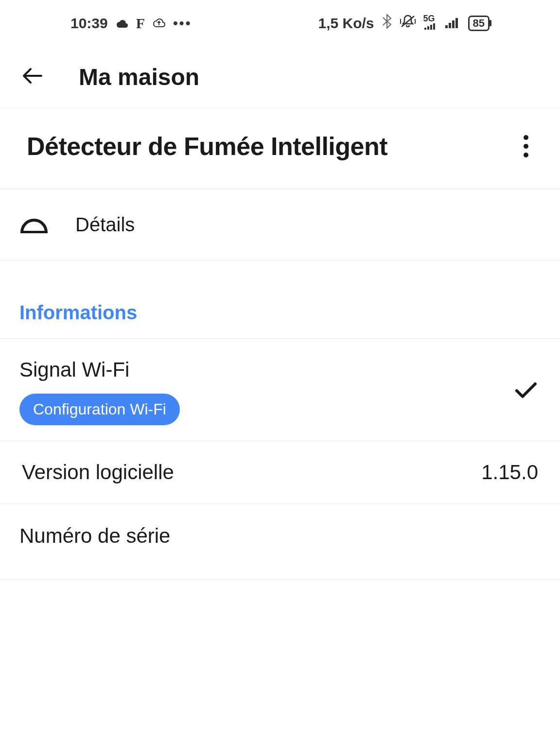 Image resolution: width=560 pixels, height=743 pixels. Describe the element at coordinates (526, 392) in the screenshot. I see `checkmark-icon` at that location.